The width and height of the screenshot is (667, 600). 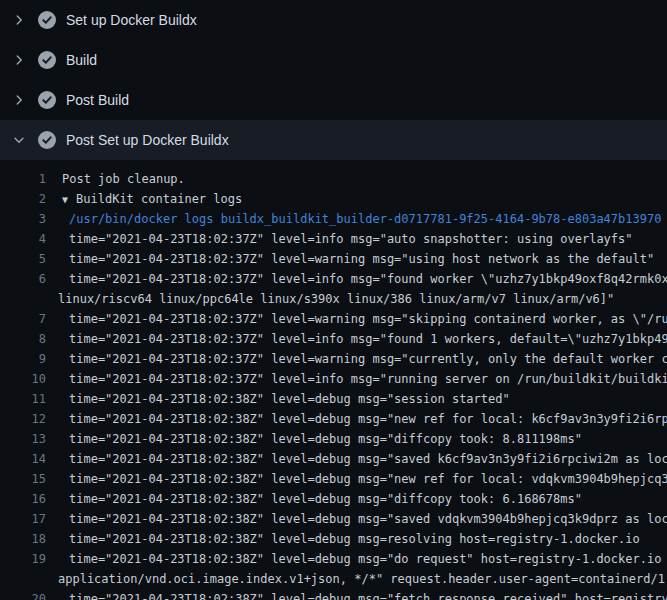 I want to click on log-line-text: Post job cleanup., so click(x=116, y=179).